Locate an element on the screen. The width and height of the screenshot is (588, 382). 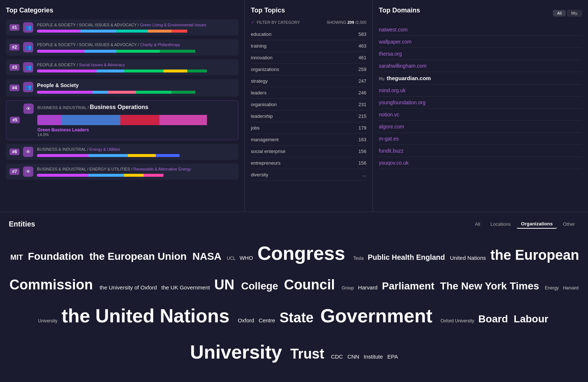
domain-filter-all: All is located at coordinates (559, 13).